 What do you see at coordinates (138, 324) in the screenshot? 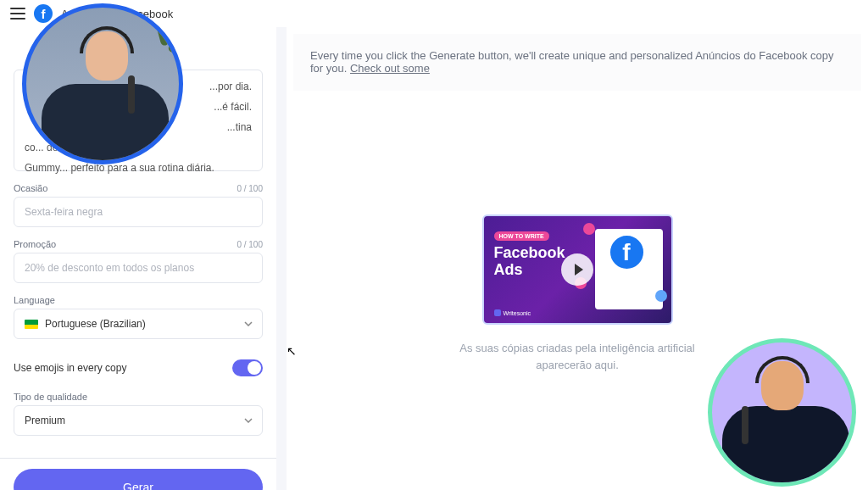
I see `language-select: Portuguese (Brazilian)` at bounding box center [138, 324].